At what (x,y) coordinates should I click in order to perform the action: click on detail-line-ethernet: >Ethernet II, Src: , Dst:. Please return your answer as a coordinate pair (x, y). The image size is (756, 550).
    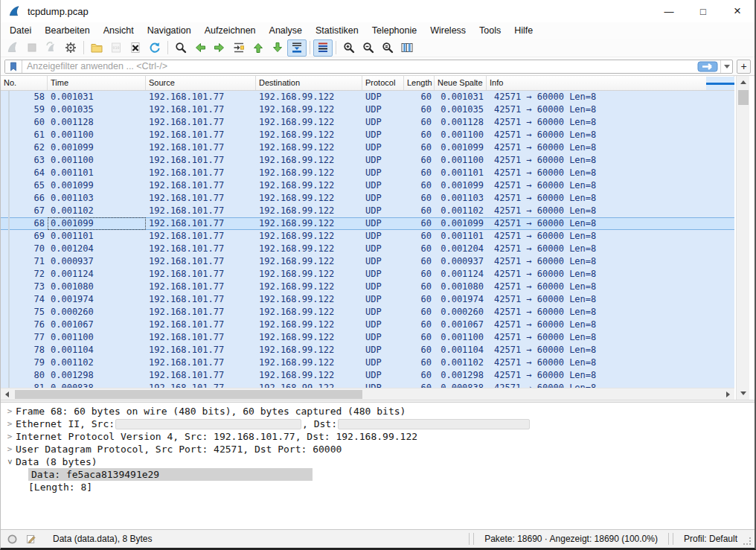
    Looking at the image, I should click on (378, 424).